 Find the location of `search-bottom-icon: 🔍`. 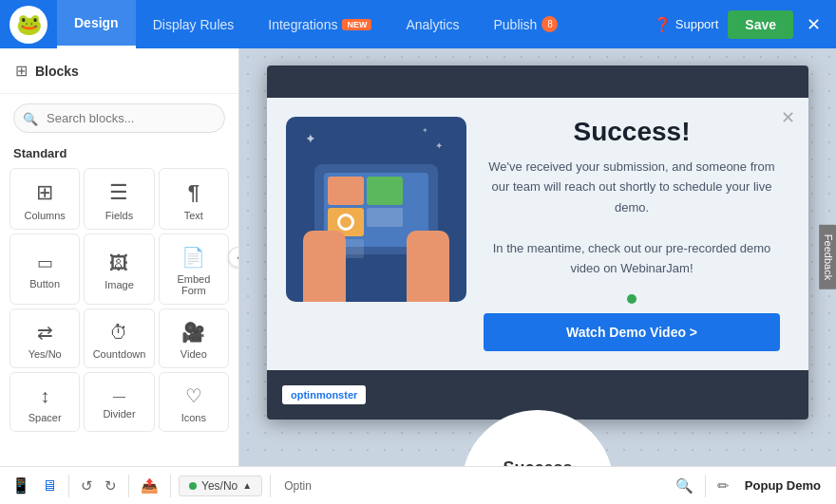

search-bottom-icon: 🔍 is located at coordinates (684, 486).